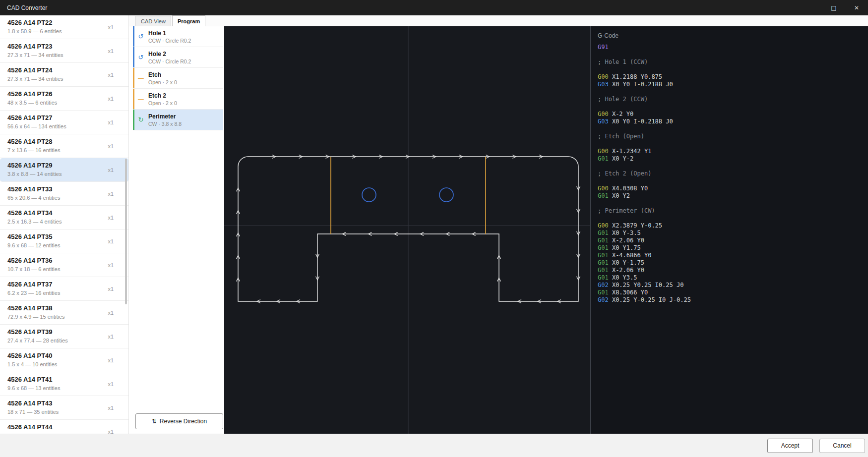  I want to click on maximize-icon: □, so click(834, 8).